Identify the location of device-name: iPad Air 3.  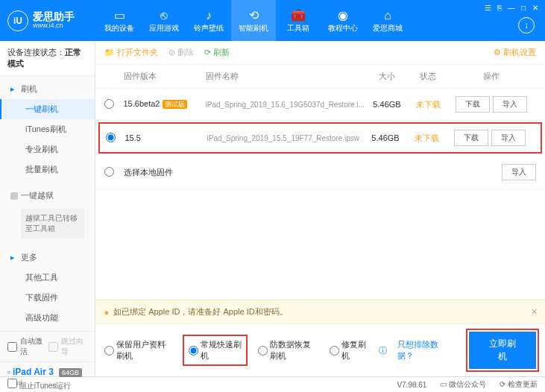
(33, 372).